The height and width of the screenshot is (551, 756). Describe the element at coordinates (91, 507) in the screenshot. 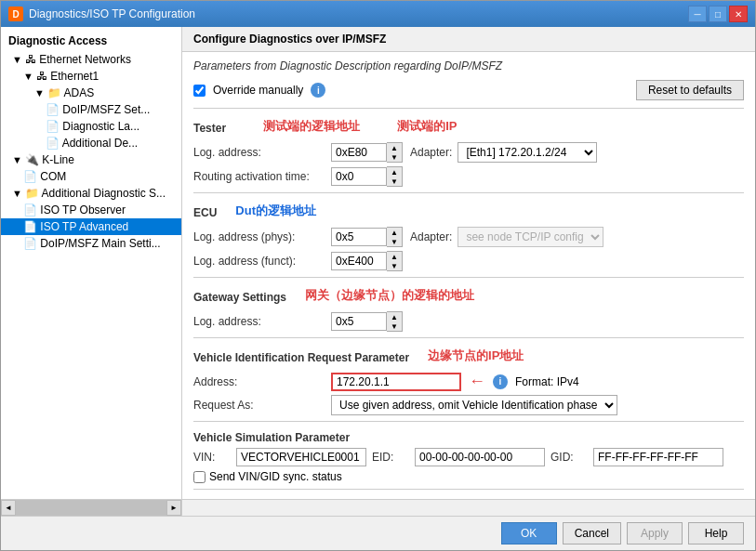

I see `scroll-thumb` at that location.